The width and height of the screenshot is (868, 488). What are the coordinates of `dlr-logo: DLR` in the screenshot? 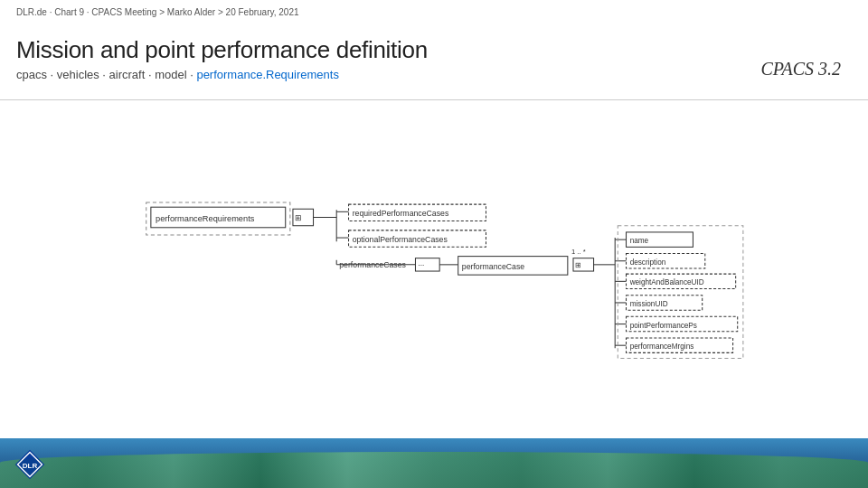 It's located at (30, 465).